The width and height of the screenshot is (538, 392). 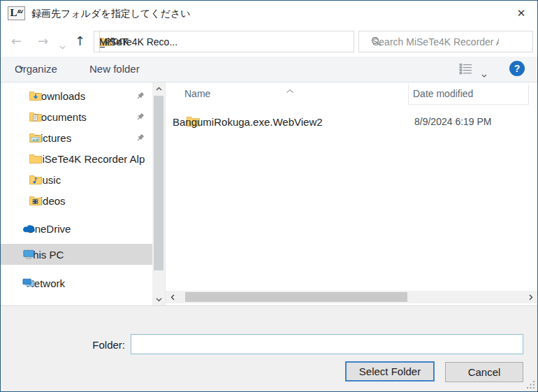 What do you see at coordinates (443, 94) in the screenshot?
I see `column-header-date-modified: Date modified` at bounding box center [443, 94].